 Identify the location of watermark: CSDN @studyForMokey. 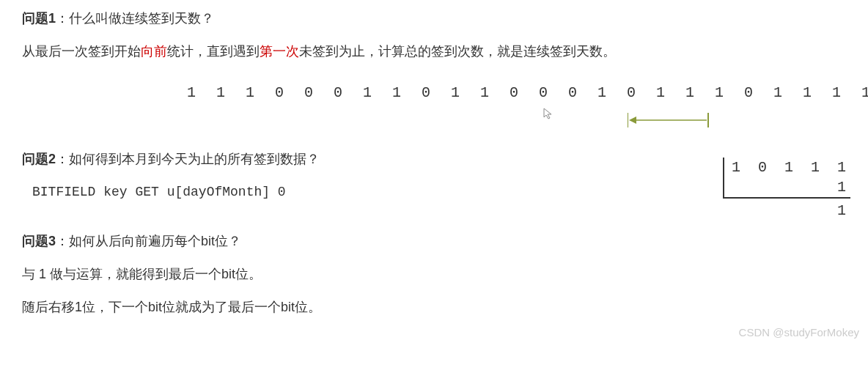
(799, 333).